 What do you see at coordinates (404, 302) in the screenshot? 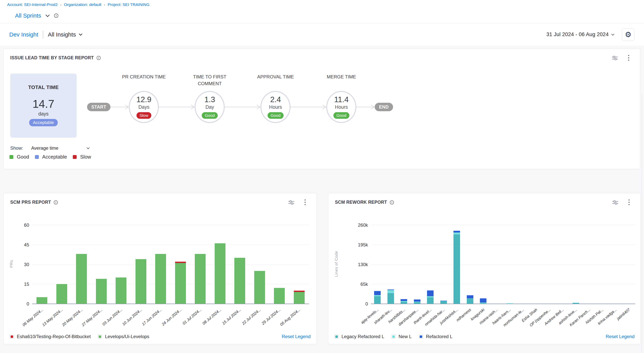
I see `bar-harshilbits...` at bounding box center [404, 302].